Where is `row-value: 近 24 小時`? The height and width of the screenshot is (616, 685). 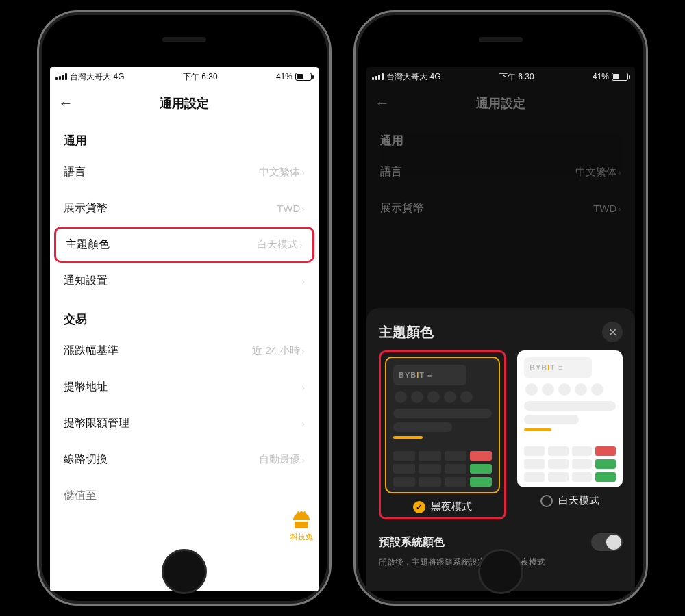
row-value: 近 24 小時 is located at coordinates (276, 350).